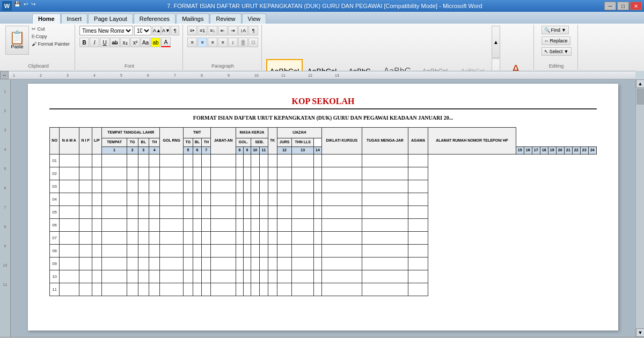 The image size is (644, 338). Describe the element at coordinates (46, 18) in the screenshot. I see `tab-home: Home` at that location.